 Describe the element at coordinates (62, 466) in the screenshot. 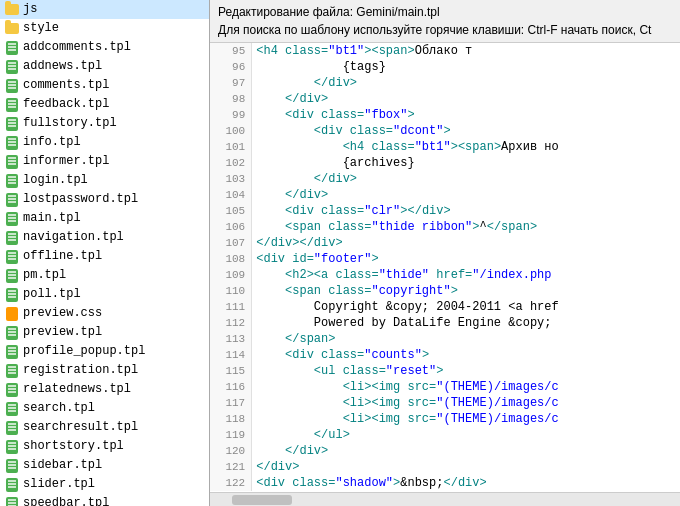

I see `file-name: sidebar.tpl` at that location.